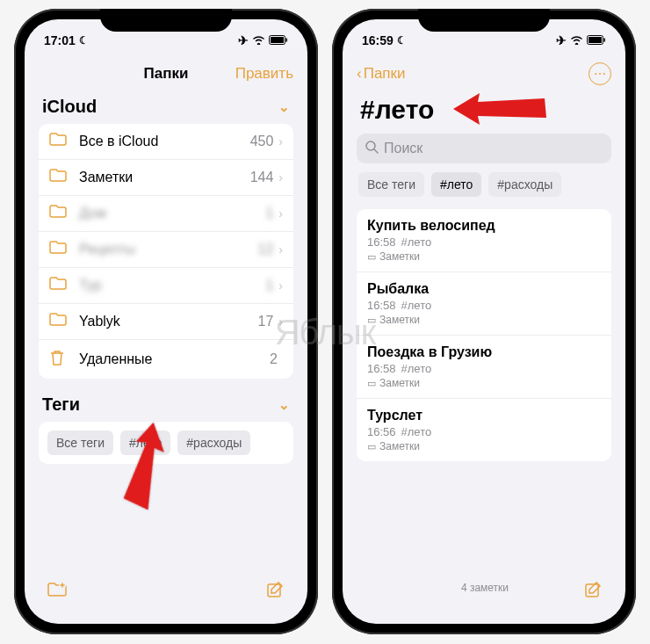  Describe the element at coordinates (166, 214) in the screenshot. I see `folder-row: Дом1›` at that location.